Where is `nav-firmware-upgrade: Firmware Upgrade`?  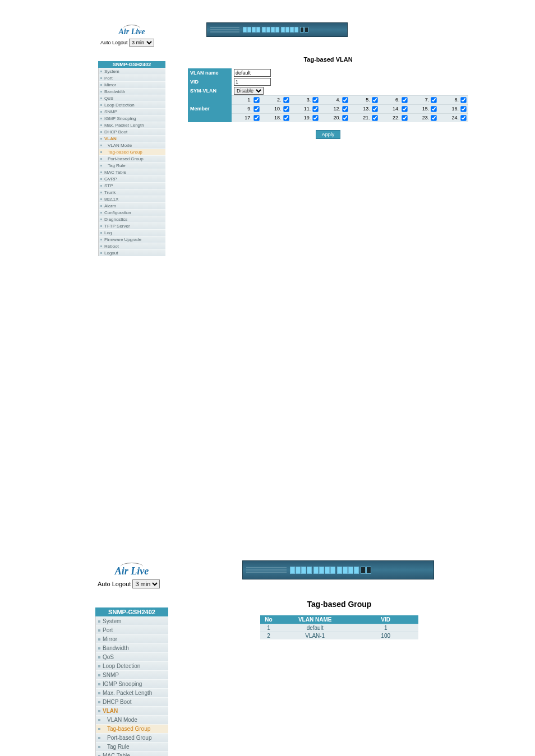
nav-firmware-upgrade: Firmware Upgrade is located at coordinates (132, 239).